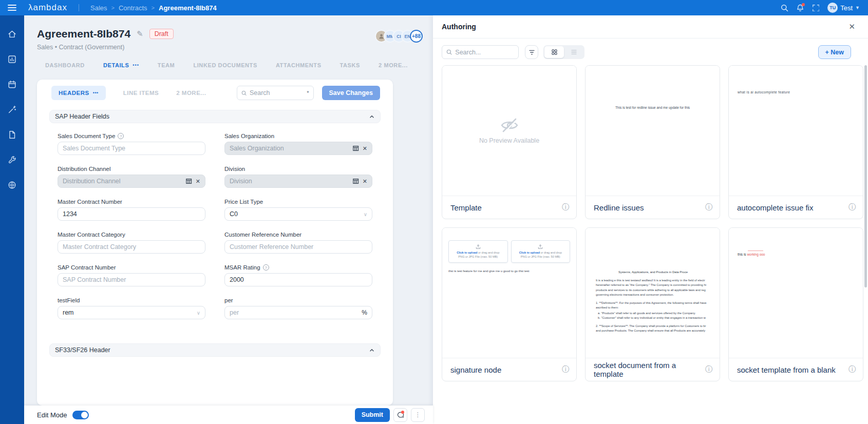 This screenshot has width=868, height=424. Describe the element at coordinates (418, 415) in the screenshot. I see `more-actions-button: ⋮` at that location.